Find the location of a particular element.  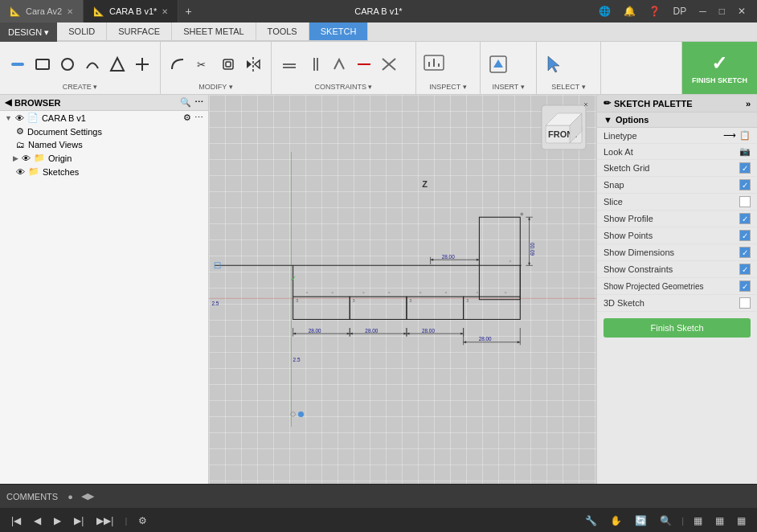

showdimensions-checkbox: ✓ is located at coordinates (745, 252).